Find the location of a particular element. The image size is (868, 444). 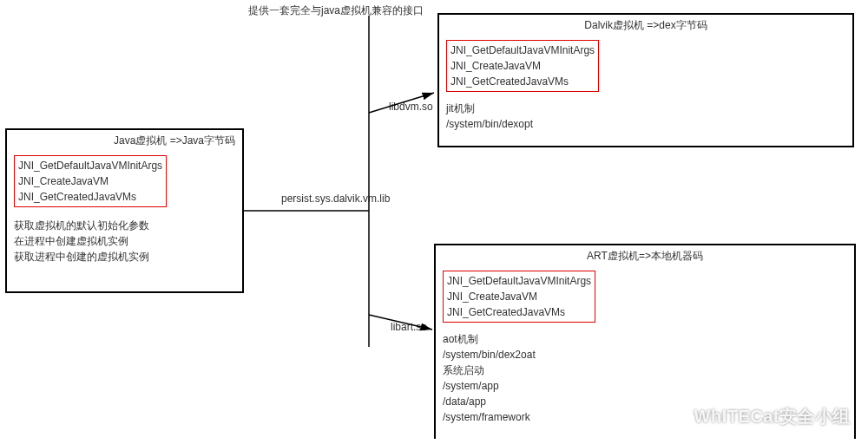

top-caption: 提供一套完全与java虚拟机兼容的接口 is located at coordinates (336, 10).